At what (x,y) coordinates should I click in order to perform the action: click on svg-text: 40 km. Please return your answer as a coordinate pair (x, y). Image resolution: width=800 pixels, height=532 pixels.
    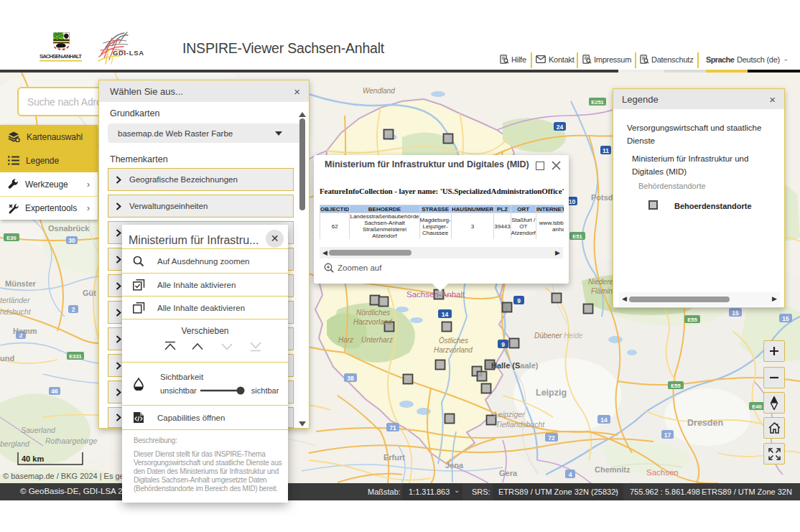
    Looking at the image, I should click on (33, 459).